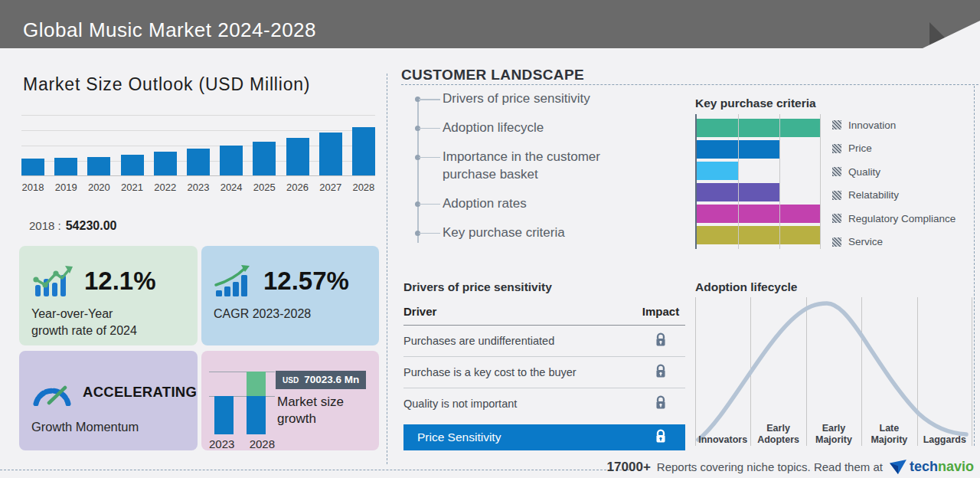 The height and width of the screenshot is (478, 980). What do you see at coordinates (315, 470) in the screenshot?
I see `footer-dashed-line` at bounding box center [315, 470].